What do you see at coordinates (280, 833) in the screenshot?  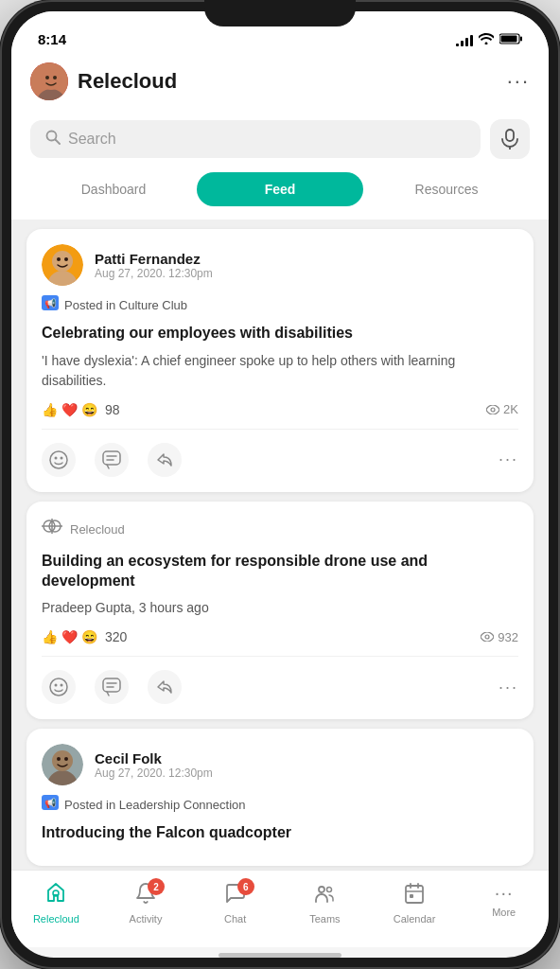 I see `post-title: Introducing the Falcon quadcopter` at bounding box center [280, 833].